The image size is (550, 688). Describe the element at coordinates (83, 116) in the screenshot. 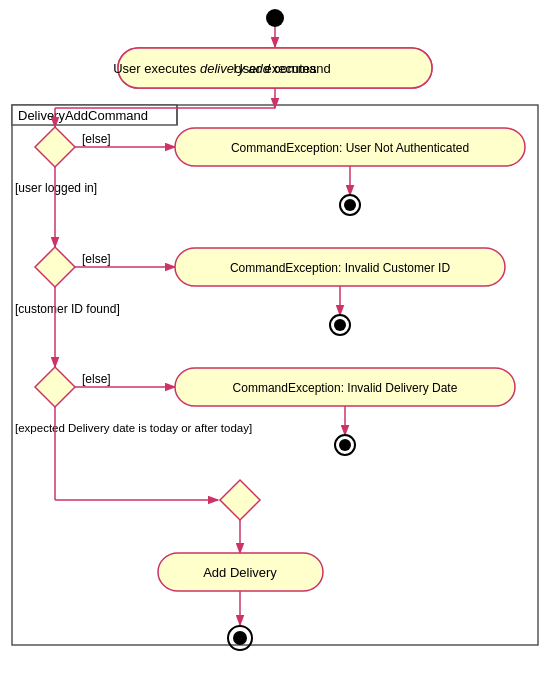

I see `frame-label: DeliveryAddCommand` at that location.